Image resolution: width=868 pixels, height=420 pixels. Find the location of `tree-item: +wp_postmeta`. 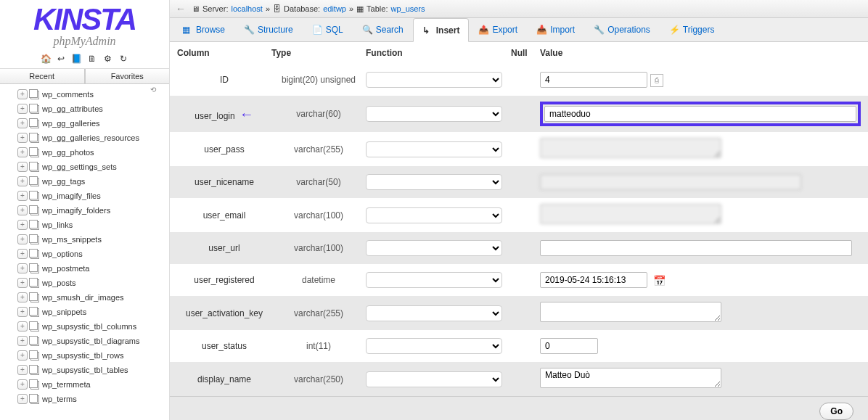

tree-item: +wp_postmeta is located at coordinates (84, 268).